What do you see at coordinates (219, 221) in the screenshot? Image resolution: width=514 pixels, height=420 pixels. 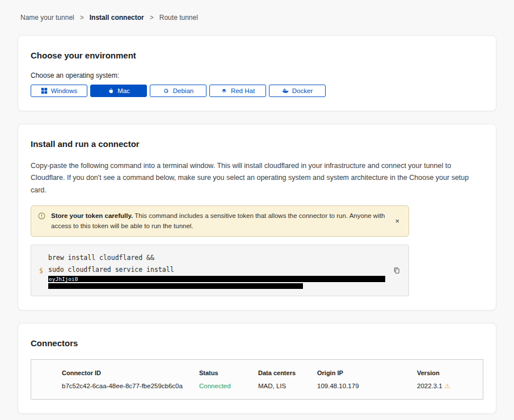 I see `token-warning-text: Store your token carefully. This command…` at bounding box center [219, 221].